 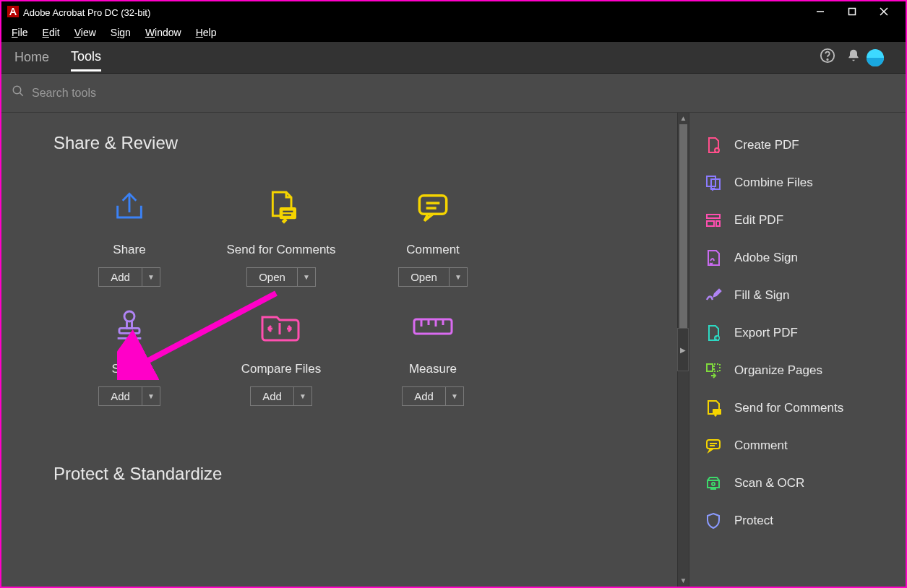 What do you see at coordinates (120, 277) in the screenshot?
I see `tool-share-action: Add` at bounding box center [120, 277].